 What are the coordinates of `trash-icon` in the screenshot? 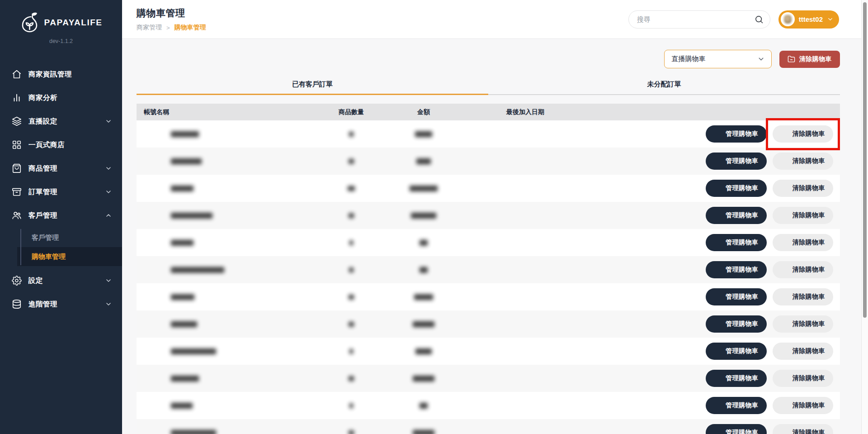 It's located at (785, 270).